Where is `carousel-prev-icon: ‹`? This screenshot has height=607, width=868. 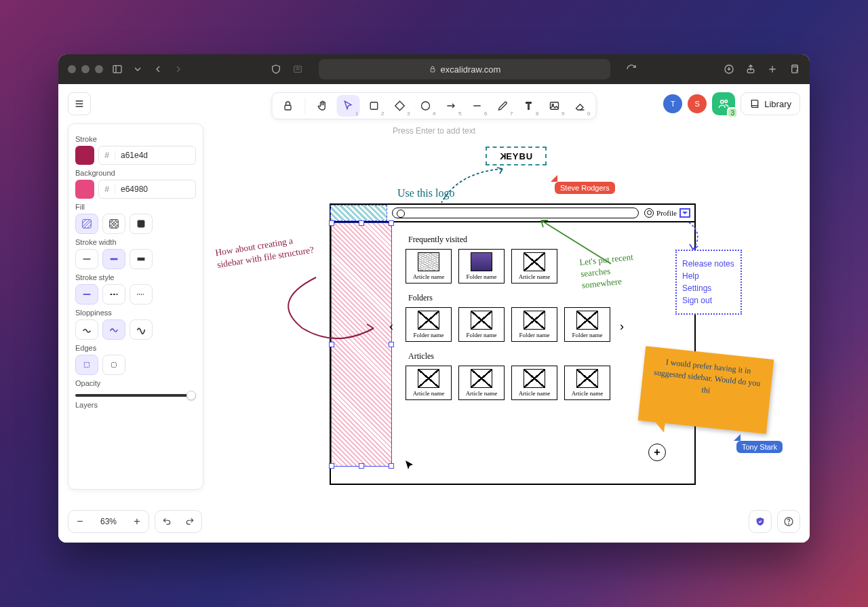 carousel-prev-icon: ‹ is located at coordinates (391, 327).